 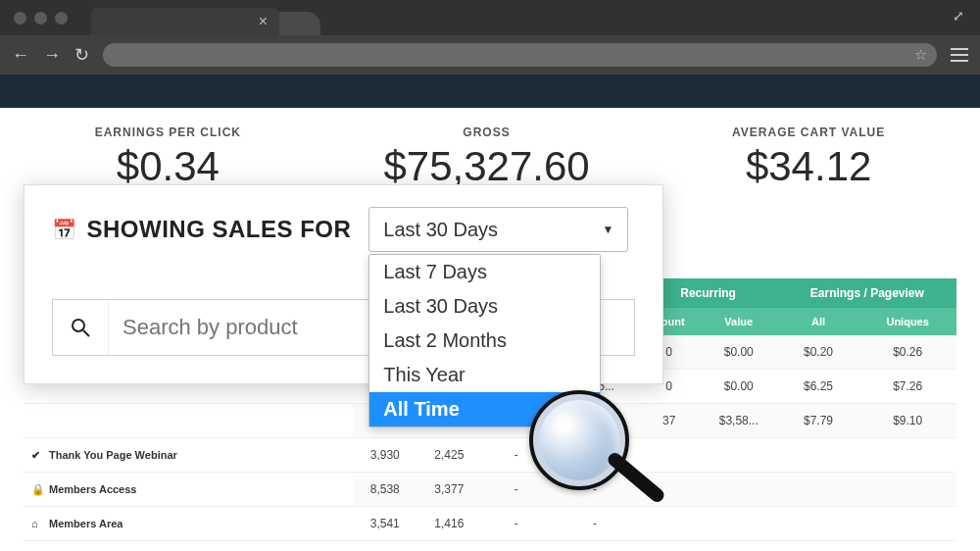 I want to click on maximize-window-dot, so click(x=61, y=18).